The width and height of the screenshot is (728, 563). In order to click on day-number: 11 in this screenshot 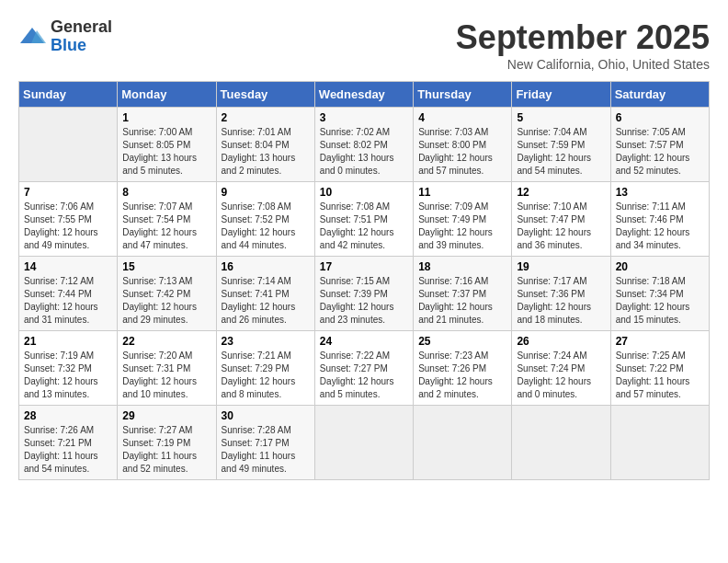, I will do `click(462, 192)`.